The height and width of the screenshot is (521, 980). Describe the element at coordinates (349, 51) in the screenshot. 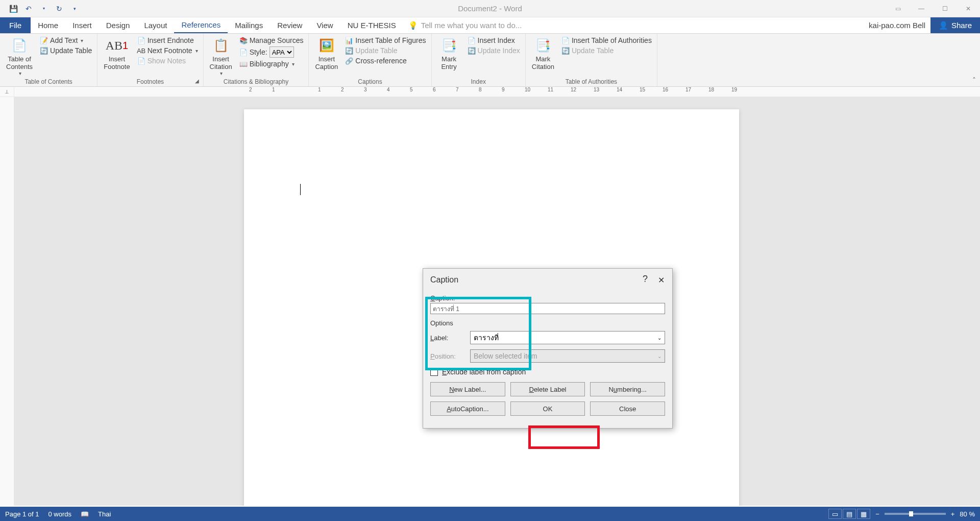

I see `update-icon: 🔄` at that location.